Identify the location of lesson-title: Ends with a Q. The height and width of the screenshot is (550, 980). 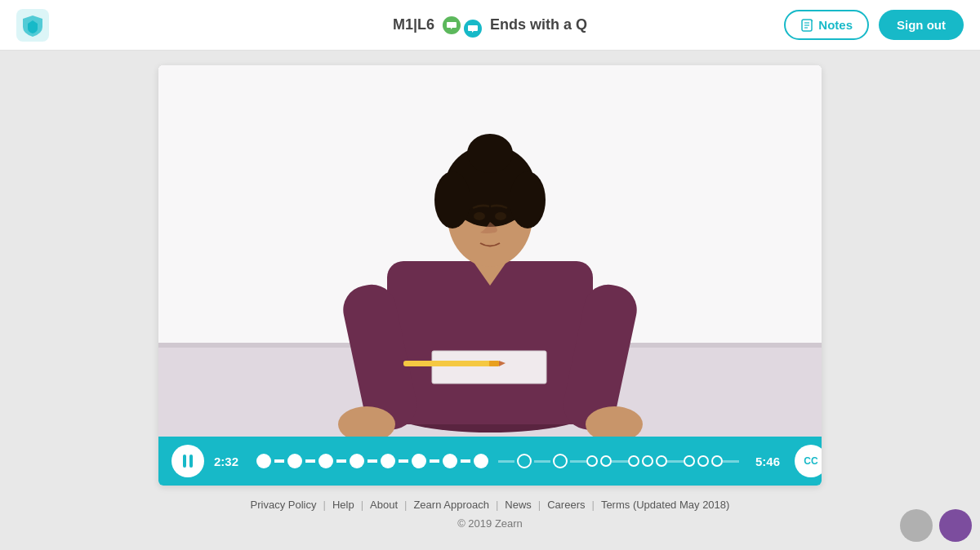
(539, 24).